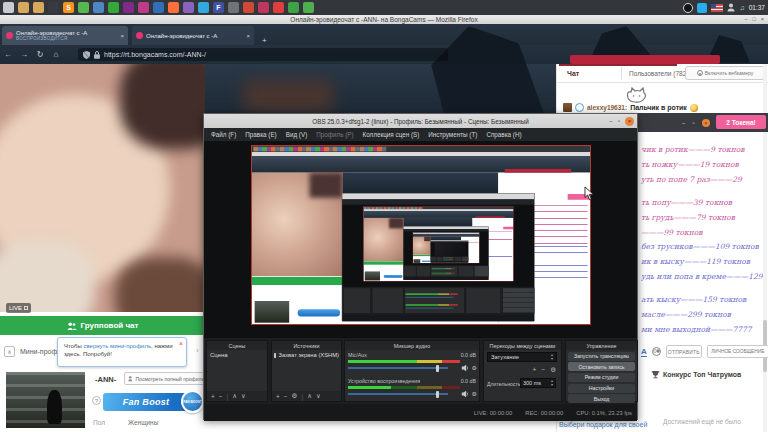 The width and height of the screenshot is (768, 432). What do you see at coordinates (602, 398) in the screenshot?
I see `exit-button: Выход` at bounding box center [602, 398].